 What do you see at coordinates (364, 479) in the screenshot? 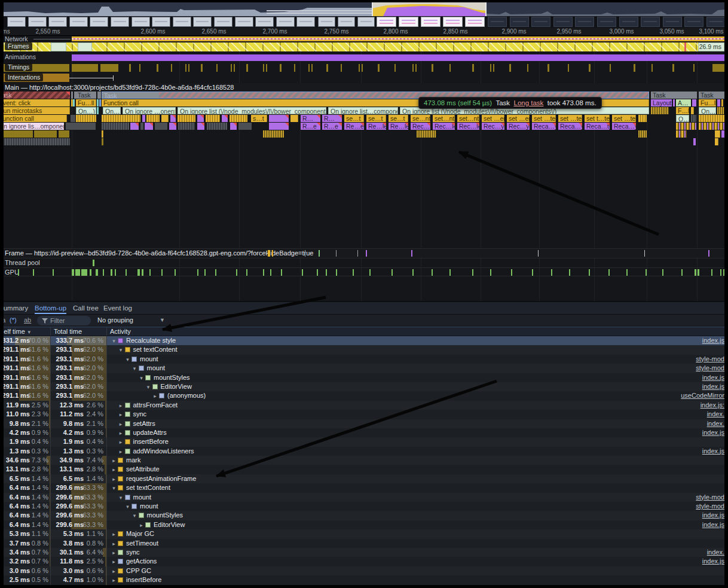
I see `table-row: 6.5 ms1.4 %6.5 ms1.4 %▸requestAnimationF…` at bounding box center [364, 479].